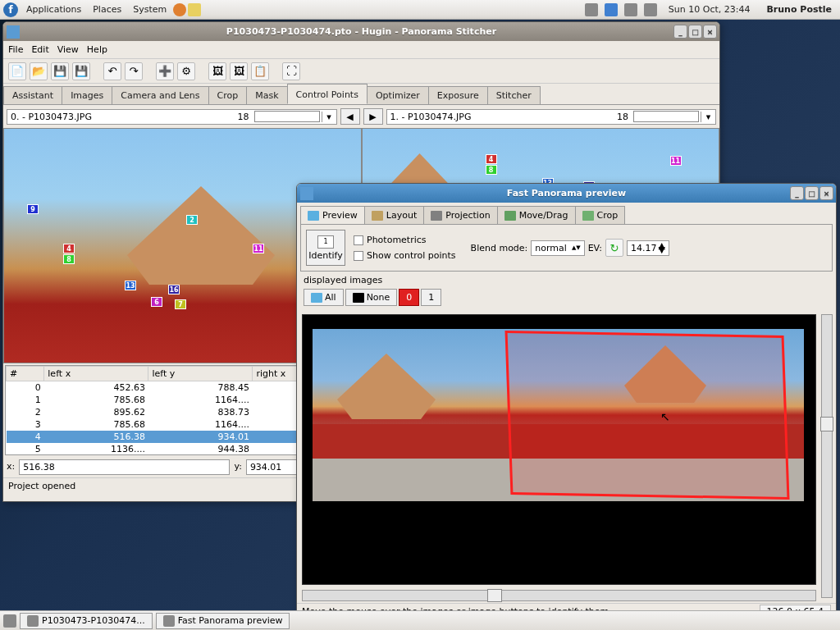 The height and width of the screenshot is (630, 840). What do you see at coordinates (460, 215) in the screenshot?
I see `ptab-projection: Projection` at bounding box center [460, 215].